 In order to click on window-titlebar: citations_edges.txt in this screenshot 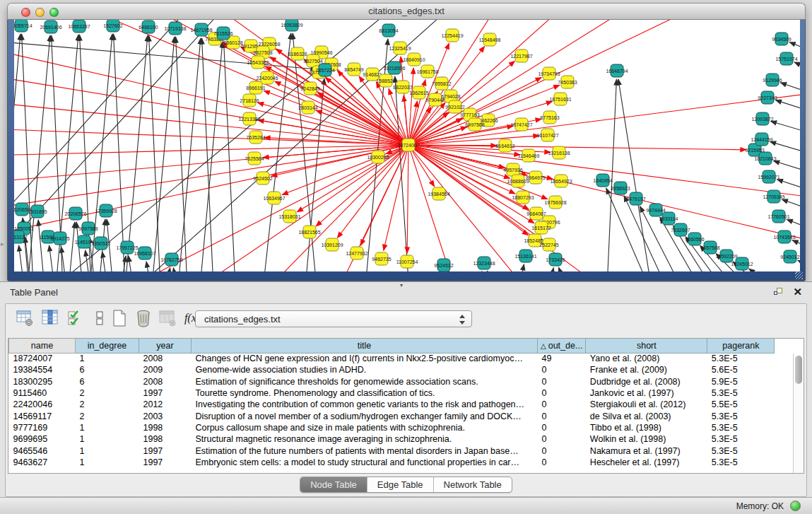, I will do `click(406, 11)`.